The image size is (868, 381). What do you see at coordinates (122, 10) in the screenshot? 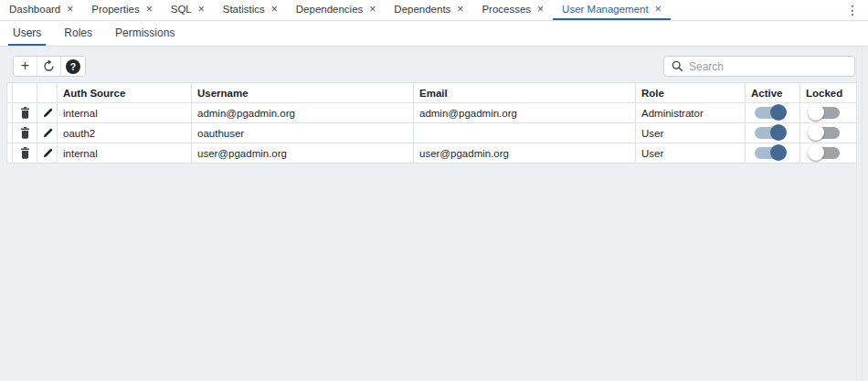
I see `tab-properties: Properties ×` at bounding box center [122, 10].